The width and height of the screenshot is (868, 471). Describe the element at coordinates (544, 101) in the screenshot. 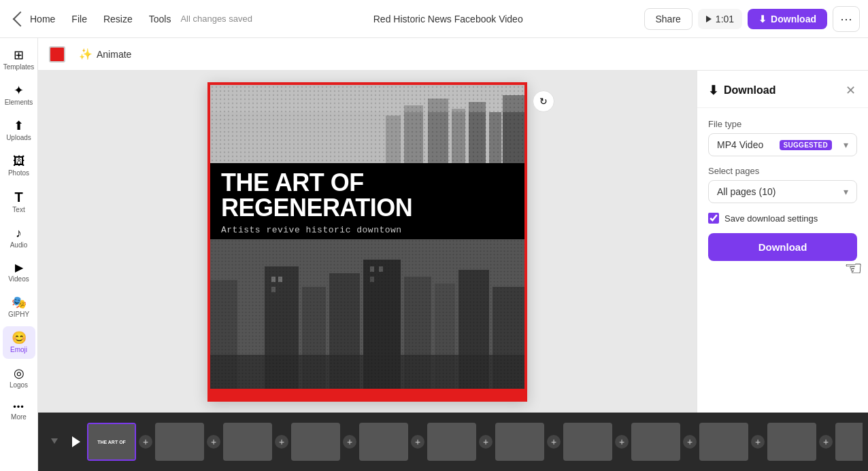

I see `refresh-button: ↻` at that location.